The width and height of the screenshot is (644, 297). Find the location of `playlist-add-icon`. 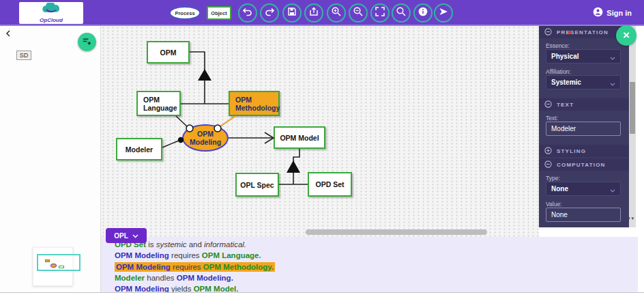

playlist-add-icon is located at coordinates (87, 42).